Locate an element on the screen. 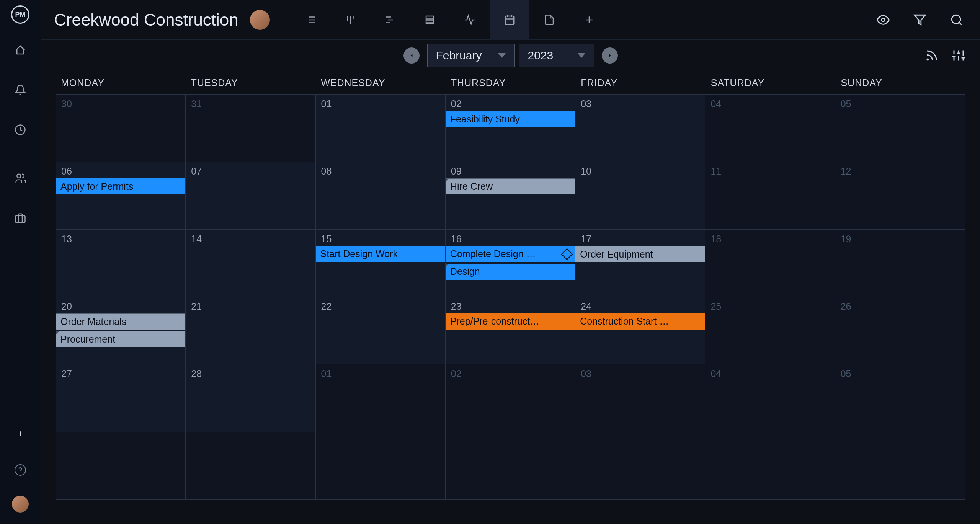 The image size is (980, 524). project-title: Creekwood Construction is located at coordinates (146, 20).